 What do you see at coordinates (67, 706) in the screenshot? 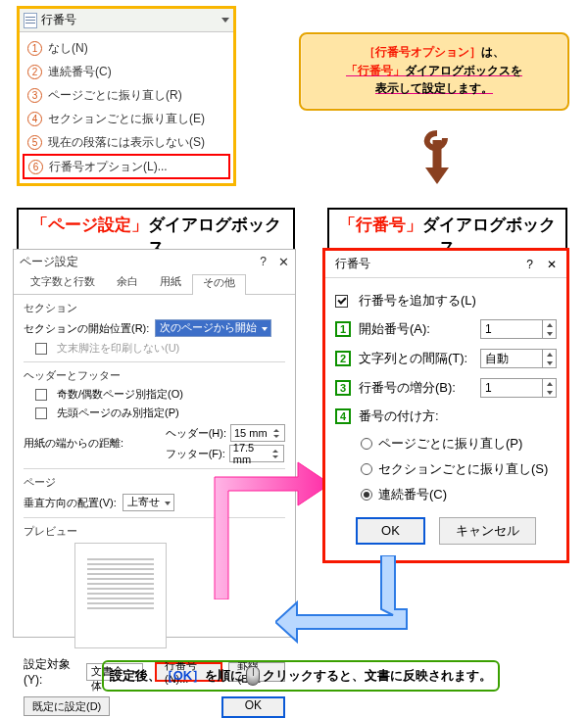
I see `set-default-button: 既定に設定(D)` at bounding box center [67, 706].